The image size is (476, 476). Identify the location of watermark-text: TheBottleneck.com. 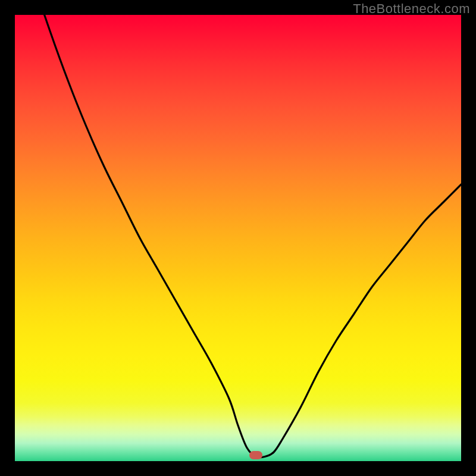
(412, 9).